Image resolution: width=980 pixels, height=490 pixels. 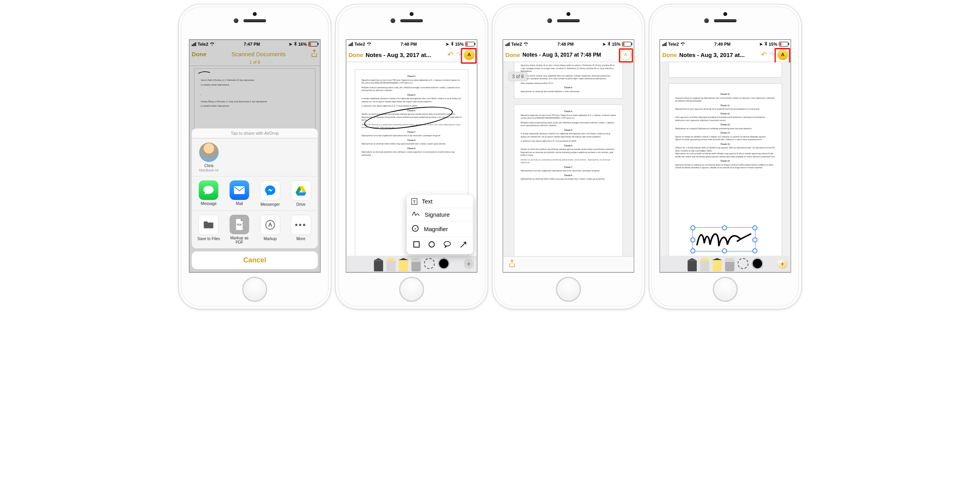 What do you see at coordinates (569, 159) in the screenshot?
I see `document-scroll: Ugovorne strane utvrđuju da se stan u ži…` at bounding box center [569, 159].